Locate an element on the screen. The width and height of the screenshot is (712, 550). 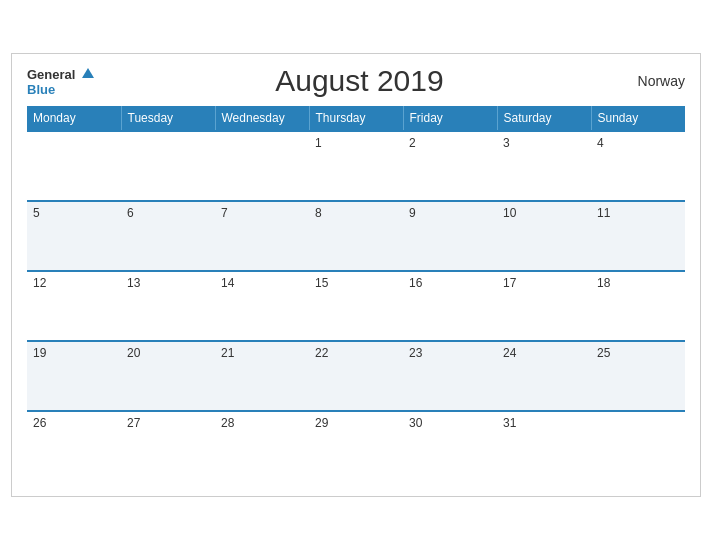
calendar-day-cell: 7 is located at coordinates (262, 236).